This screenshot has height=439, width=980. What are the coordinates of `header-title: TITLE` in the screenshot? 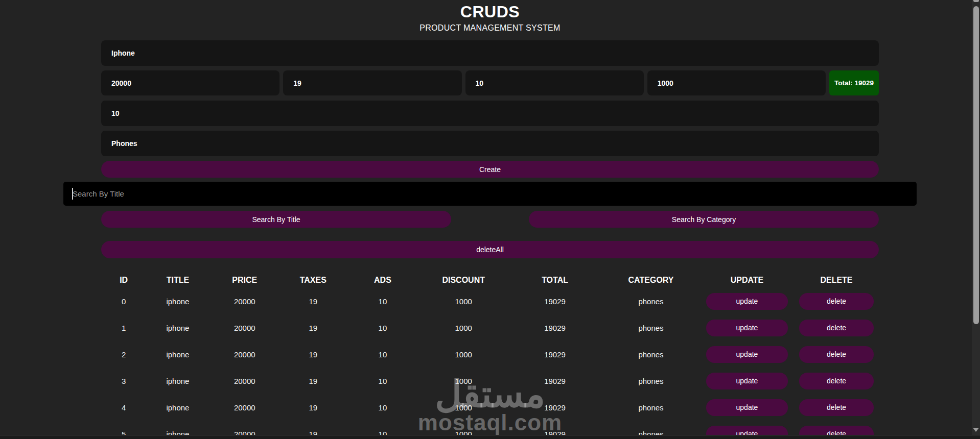 It's located at (178, 280).